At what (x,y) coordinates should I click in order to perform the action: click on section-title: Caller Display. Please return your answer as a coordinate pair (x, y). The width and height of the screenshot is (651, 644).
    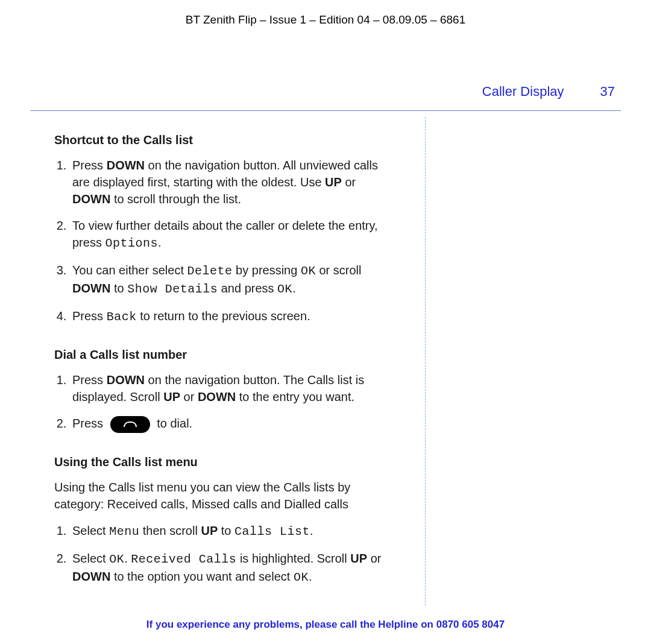
    Looking at the image, I should click on (523, 92).